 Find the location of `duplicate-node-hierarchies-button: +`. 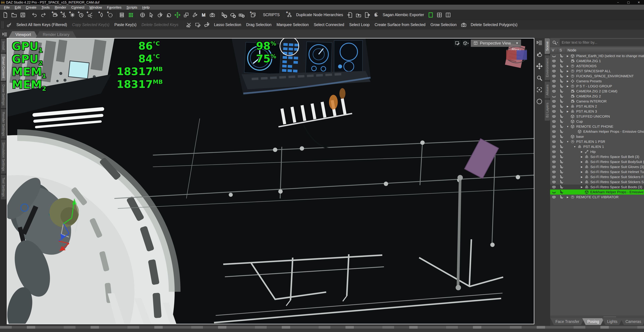

duplicate-node-hierarchies-button: + is located at coordinates (290, 15).